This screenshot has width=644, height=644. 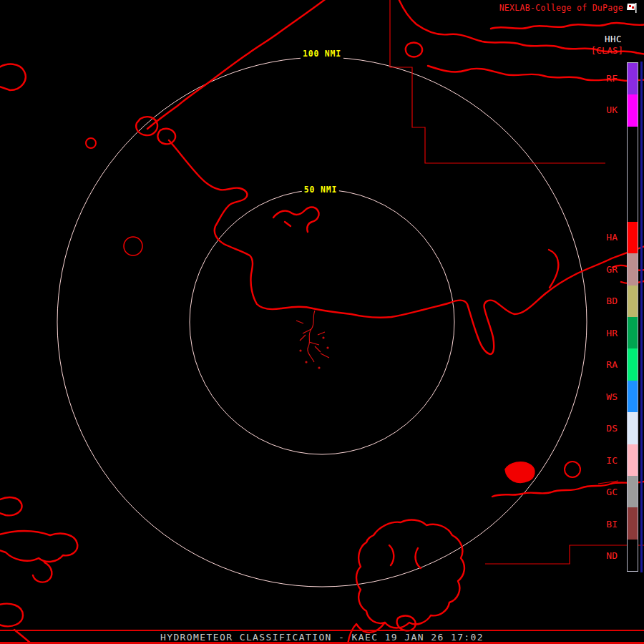 What do you see at coordinates (605, 110) in the screenshot?
I see `legend-label-UK: UK` at bounding box center [605, 110].